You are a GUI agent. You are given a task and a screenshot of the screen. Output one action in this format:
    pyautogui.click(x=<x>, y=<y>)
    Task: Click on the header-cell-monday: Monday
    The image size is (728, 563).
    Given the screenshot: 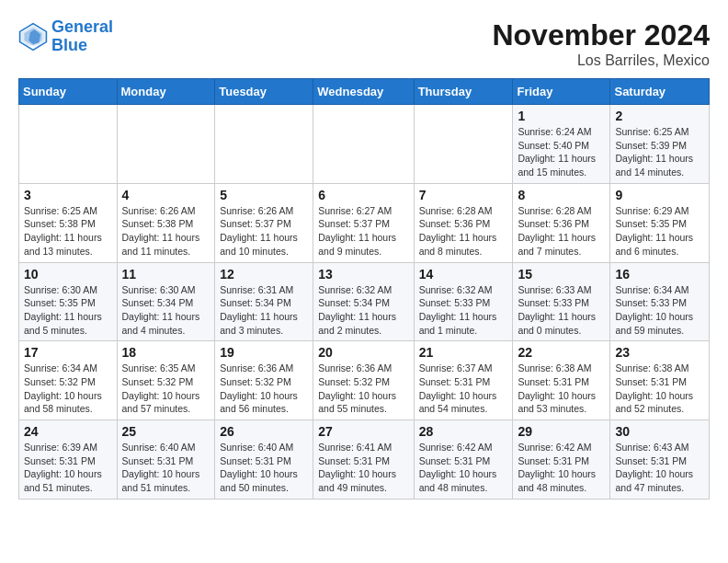 What is the action you would take?
    pyautogui.click(x=165, y=92)
    